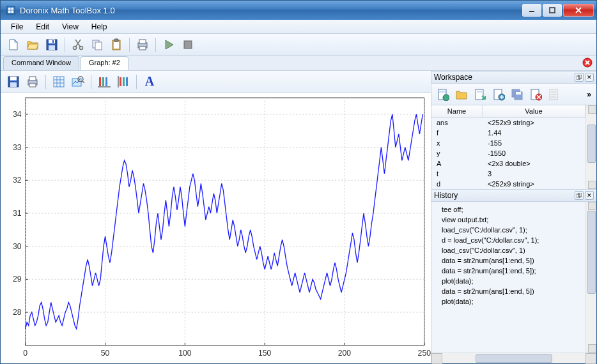  What do you see at coordinates (26, 353) in the screenshot?
I see `svg-text: 0` at bounding box center [26, 353].